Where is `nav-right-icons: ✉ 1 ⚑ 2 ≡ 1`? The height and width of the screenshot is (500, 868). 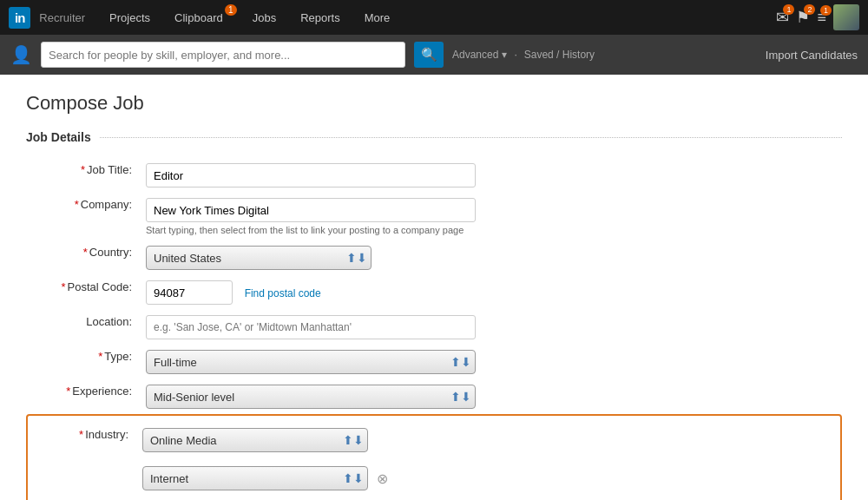
nav-right-icons: ✉ 1 ⚑ 2 ≡ 1 is located at coordinates (818, 17).